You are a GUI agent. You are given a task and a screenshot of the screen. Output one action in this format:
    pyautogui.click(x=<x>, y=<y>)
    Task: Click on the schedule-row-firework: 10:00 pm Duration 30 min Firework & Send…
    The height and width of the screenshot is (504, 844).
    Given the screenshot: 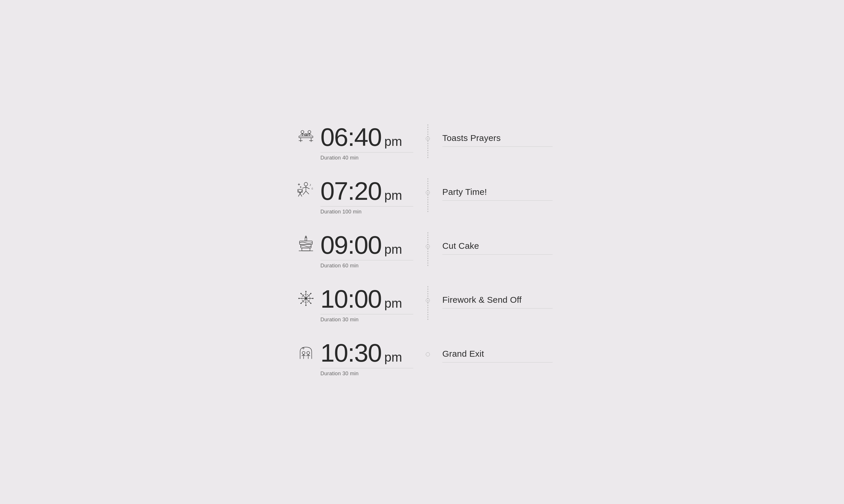 What is the action you would take?
    pyautogui.click(x=422, y=304)
    